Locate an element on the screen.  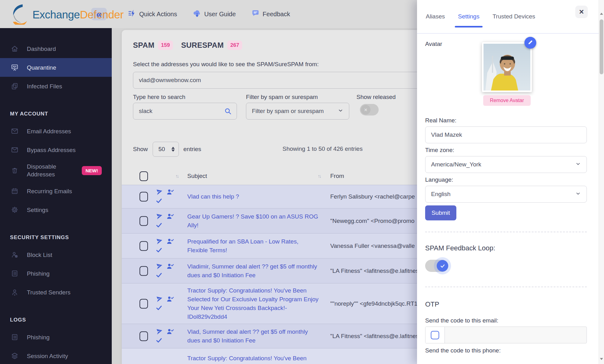
feedback-label: Feedback is located at coordinates (276, 14).